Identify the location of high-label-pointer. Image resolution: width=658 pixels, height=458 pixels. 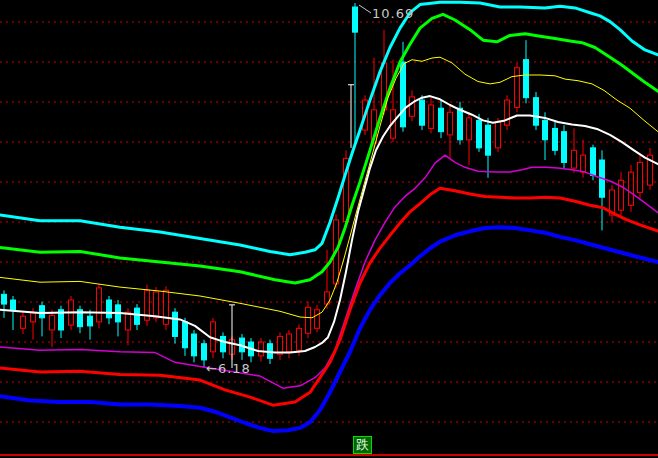
(365, 9).